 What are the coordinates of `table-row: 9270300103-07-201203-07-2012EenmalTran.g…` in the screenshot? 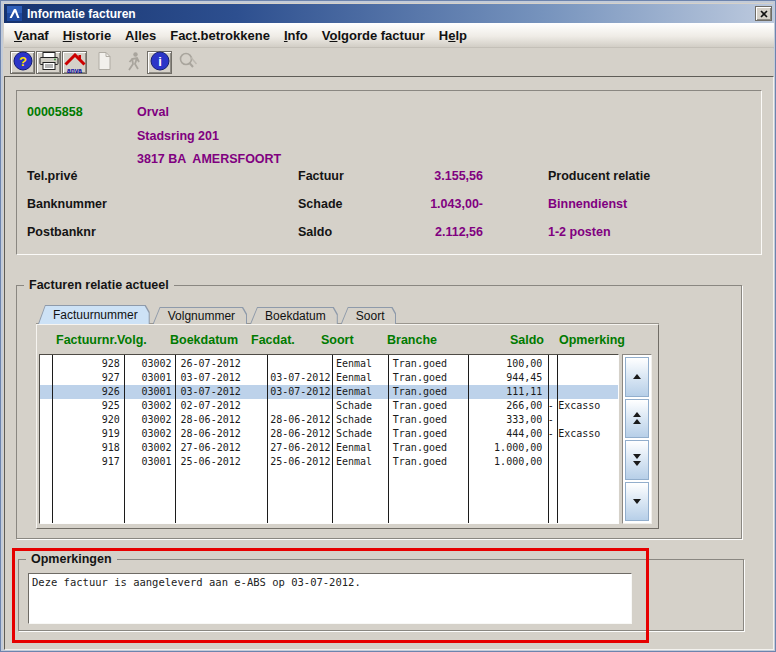 It's located at (329, 378).